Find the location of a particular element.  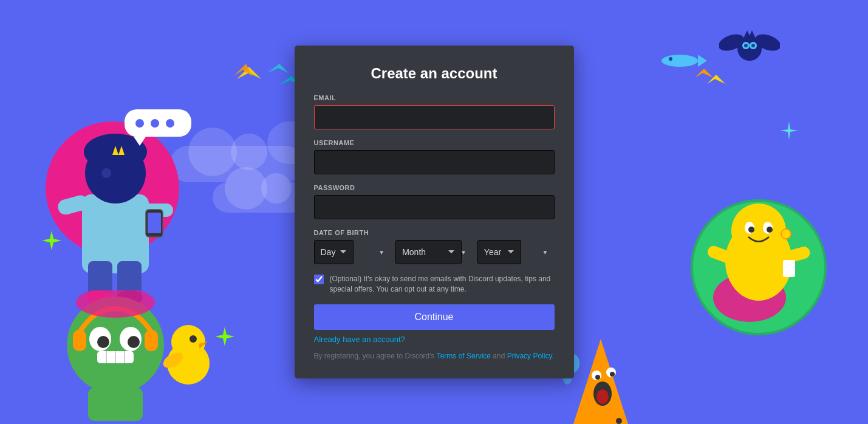

username-input is located at coordinates (434, 162).